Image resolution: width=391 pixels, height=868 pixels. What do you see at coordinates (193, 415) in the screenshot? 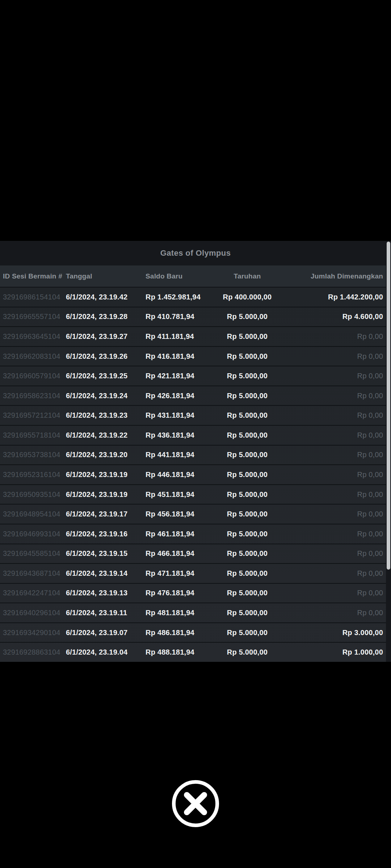
I see `table-row: 329169572121046/1/2024, 23.19.23Rp 431.1…` at bounding box center [193, 415].